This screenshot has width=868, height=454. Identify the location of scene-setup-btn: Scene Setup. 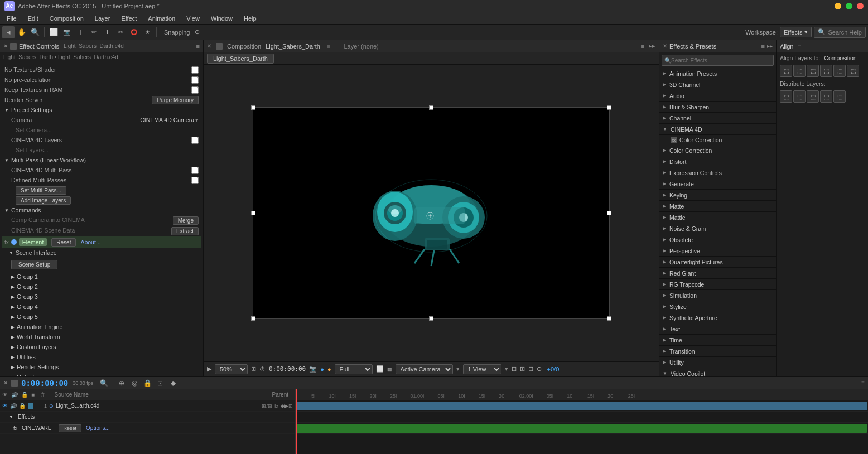
(35, 264).